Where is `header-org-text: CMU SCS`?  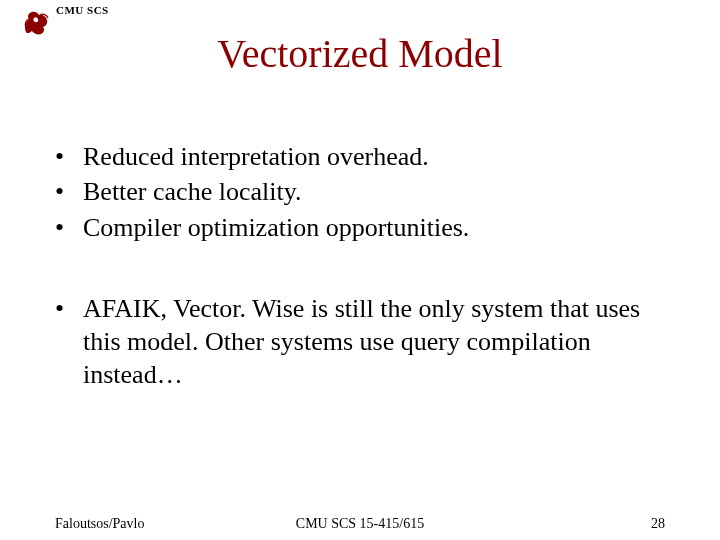 header-org-text: CMU SCS is located at coordinates (82, 10).